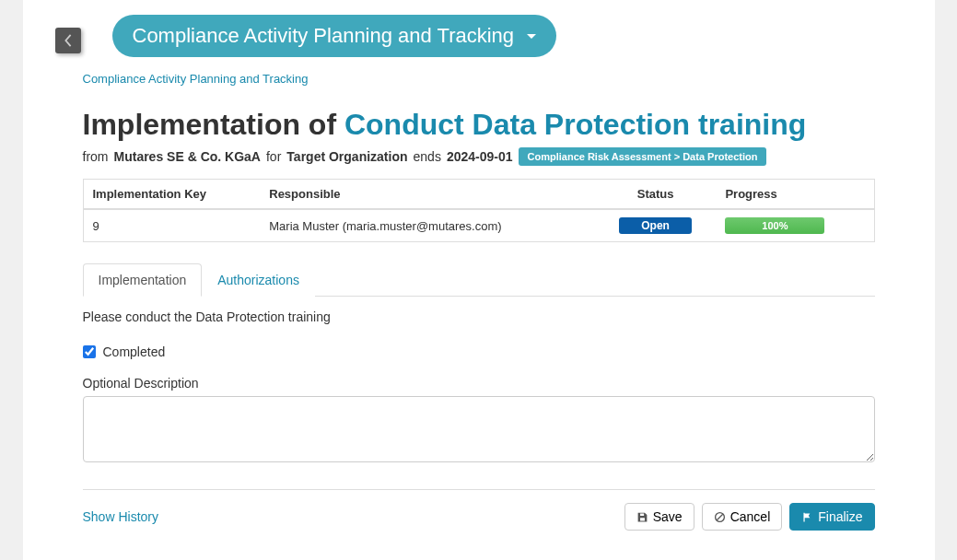 This screenshot has height=560, width=957. What do you see at coordinates (335, 36) in the screenshot?
I see `module-dropdown: Compliance Activity Planning and Trackin…` at bounding box center [335, 36].